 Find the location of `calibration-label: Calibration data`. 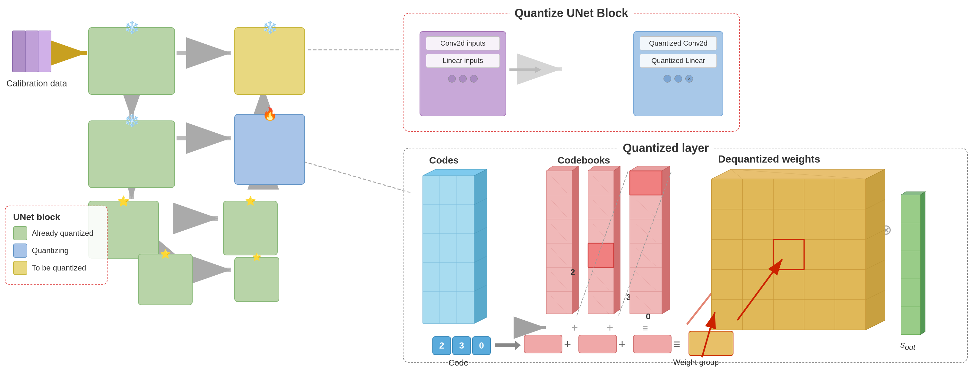

calibration-label: Calibration data is located at coordinates (37, 84).